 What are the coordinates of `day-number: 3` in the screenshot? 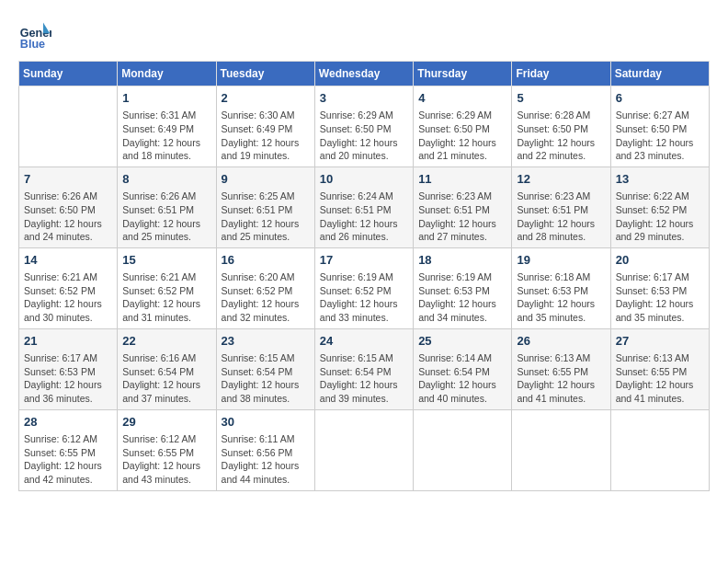 It's located at (364, 98).